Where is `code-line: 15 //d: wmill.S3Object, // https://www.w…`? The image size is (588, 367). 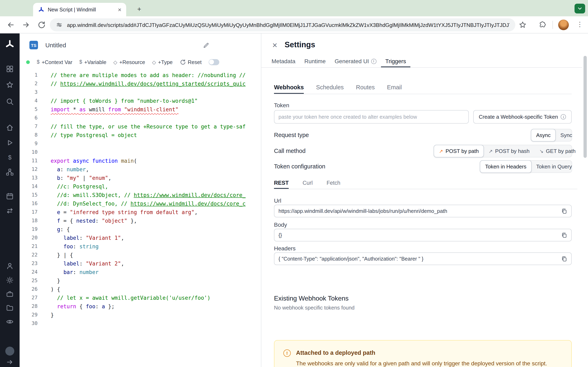
code-line: 15 //d: wmill.S3Object, // https://www.w… is located at coordinates (140, 195).